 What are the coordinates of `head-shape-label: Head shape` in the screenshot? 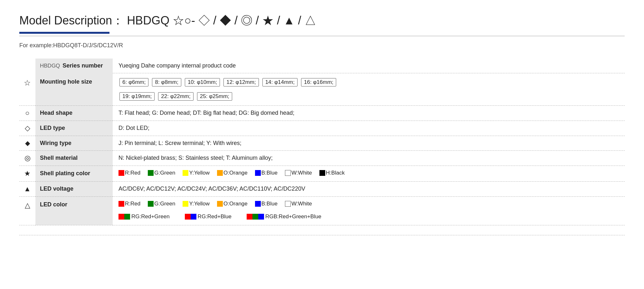 It's located at (74, 113).